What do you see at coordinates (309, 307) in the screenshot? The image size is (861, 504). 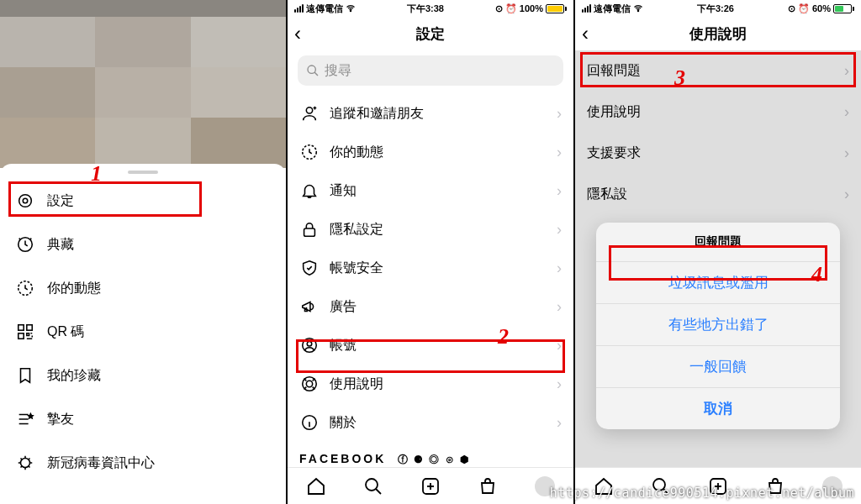 I see `megaphone-icon` at bounding box center [309, 307].